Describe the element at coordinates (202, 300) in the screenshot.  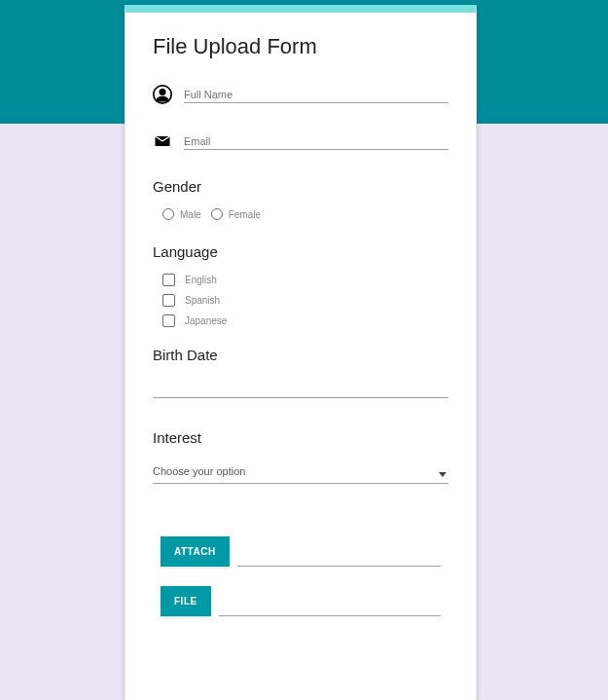
I see `check-label-spanish: Spanish` at that location.